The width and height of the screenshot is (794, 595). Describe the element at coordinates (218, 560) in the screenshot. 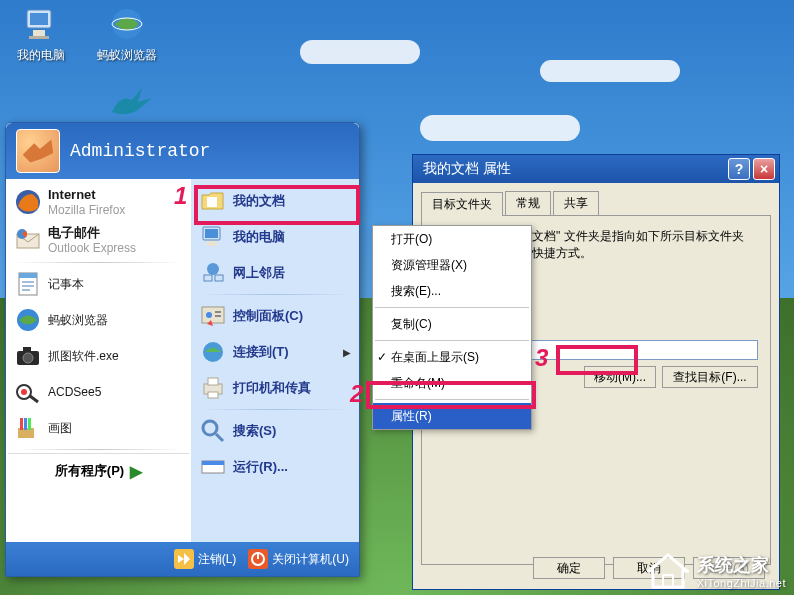

I see `logoff-label: 注销(L)` at that location.